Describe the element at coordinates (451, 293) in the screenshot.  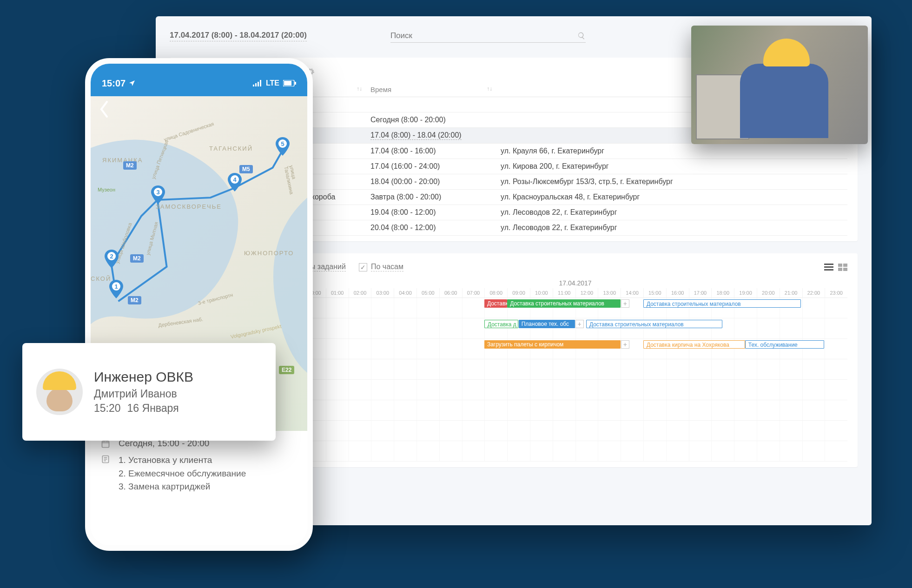
I see `hour-cell: 06:00` at that location.